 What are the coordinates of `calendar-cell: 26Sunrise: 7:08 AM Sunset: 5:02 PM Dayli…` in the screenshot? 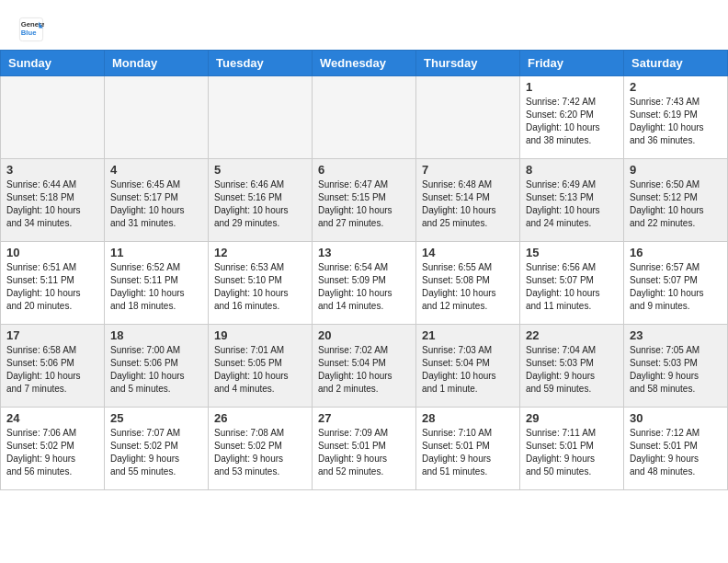 It's located at (261, 449).